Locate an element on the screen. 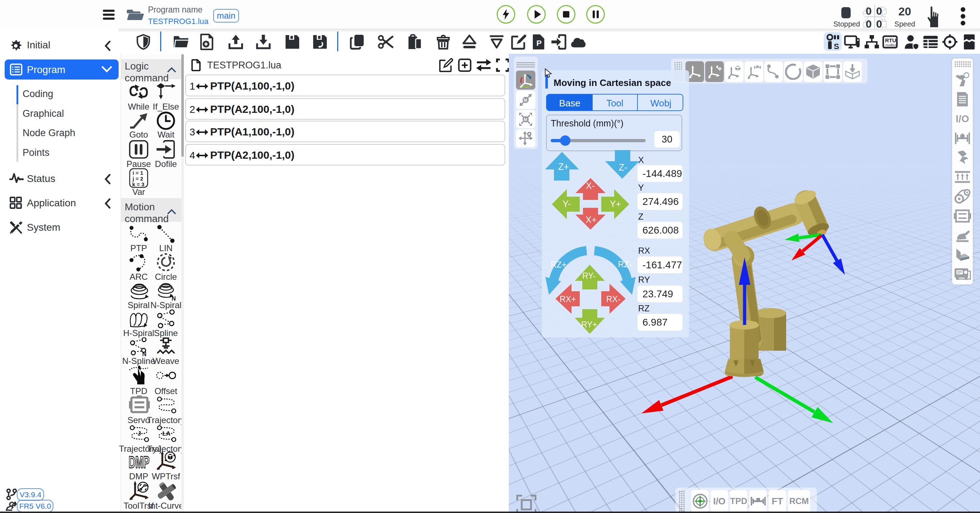 The width and height of the screenshot is (980, 513). svg-text: Y+ is located at coordinates (616, 204).